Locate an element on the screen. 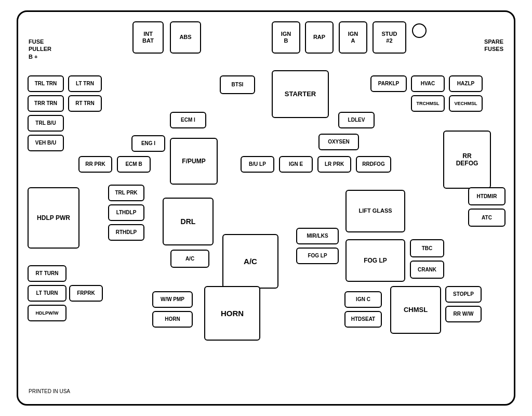 Image resolution: width=532 pixels, height=416 pixels. fuse-hdlpww: HDLPW/W is located at coordinates (47, 313).